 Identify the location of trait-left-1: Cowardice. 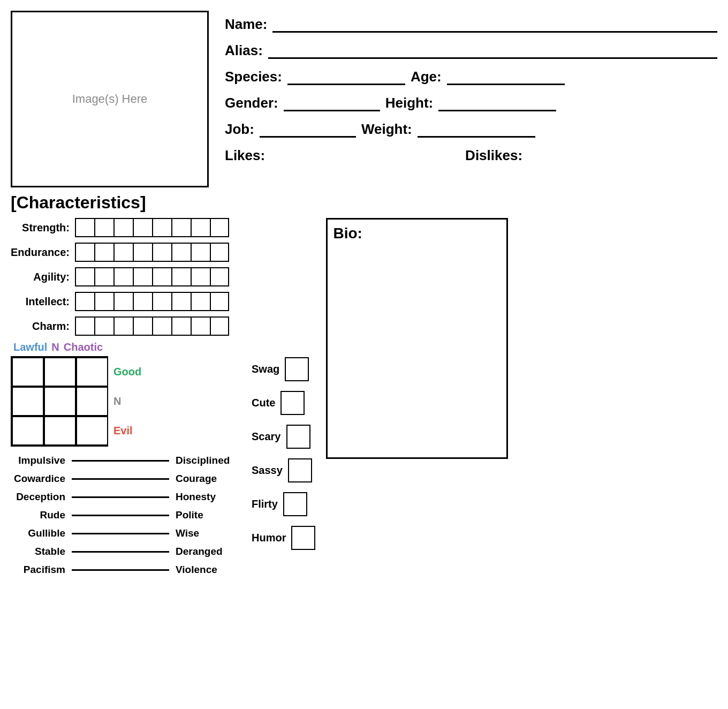
(40, 479).